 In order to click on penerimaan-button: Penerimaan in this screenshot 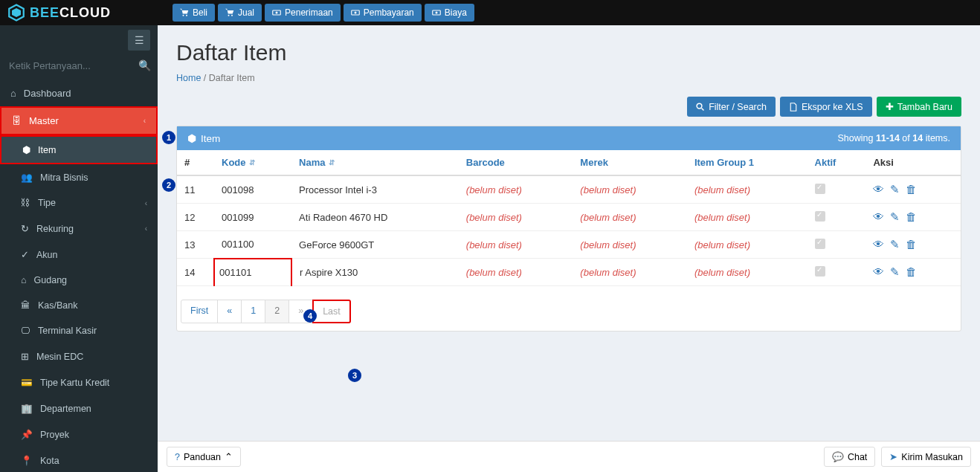, I will do `click(303, 13)`.